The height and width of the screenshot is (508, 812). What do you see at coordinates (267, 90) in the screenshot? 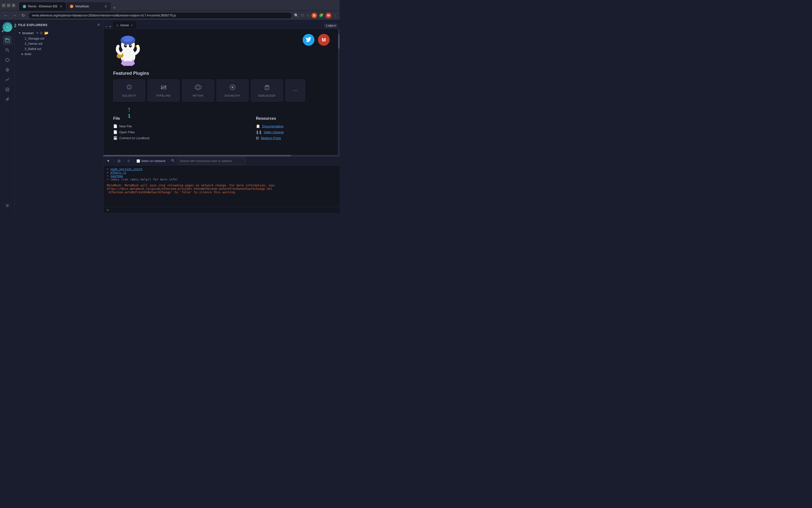
I see `plugin-card-debugger: DEBUGGER` at bounding box center [267, 90].